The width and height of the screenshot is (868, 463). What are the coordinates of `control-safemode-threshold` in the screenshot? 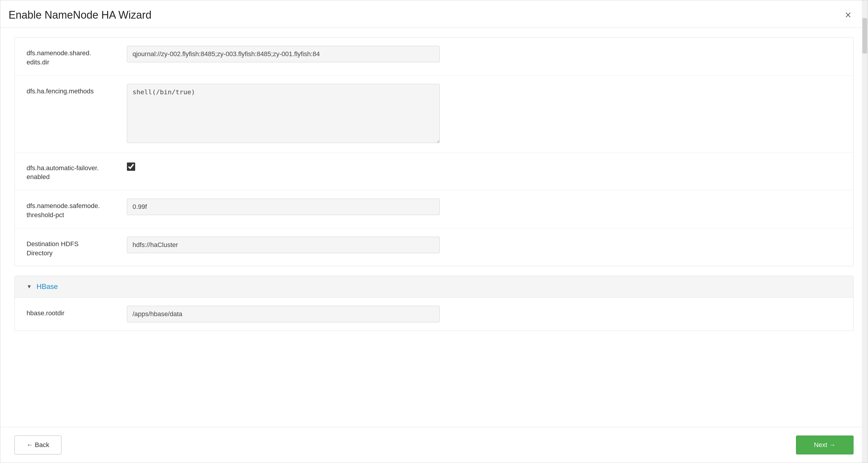 It's located at (484, 207).